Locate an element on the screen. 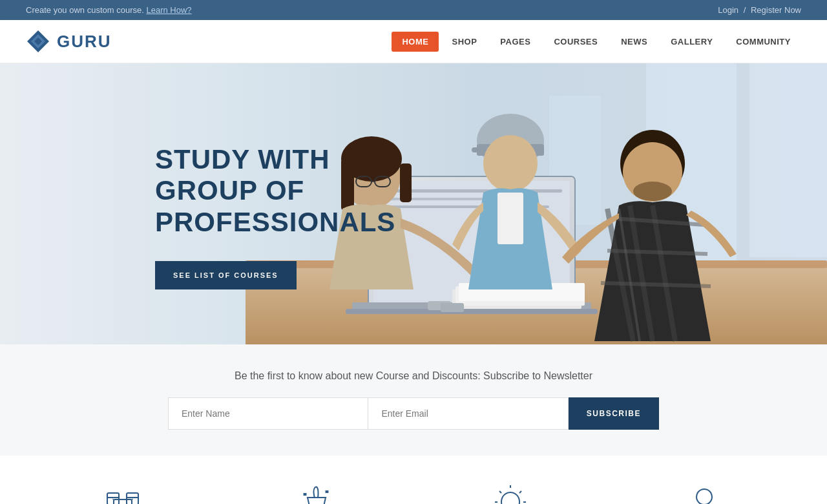 The height and width of the screenshot is (504, 827). person-icon is located at coordinates (704, 492).